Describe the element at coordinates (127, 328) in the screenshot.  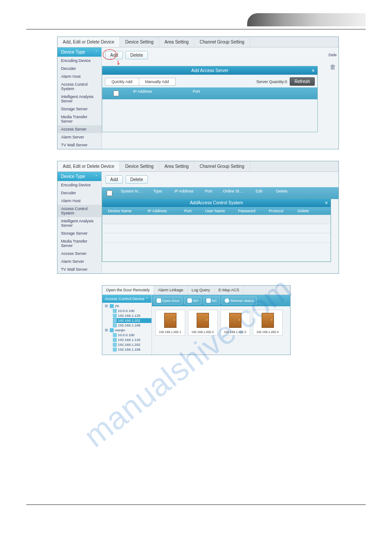
I see `device-tree: ⊟ZK 10.0.0.100 192.168.1.120 192.168.1.2…` at that location.